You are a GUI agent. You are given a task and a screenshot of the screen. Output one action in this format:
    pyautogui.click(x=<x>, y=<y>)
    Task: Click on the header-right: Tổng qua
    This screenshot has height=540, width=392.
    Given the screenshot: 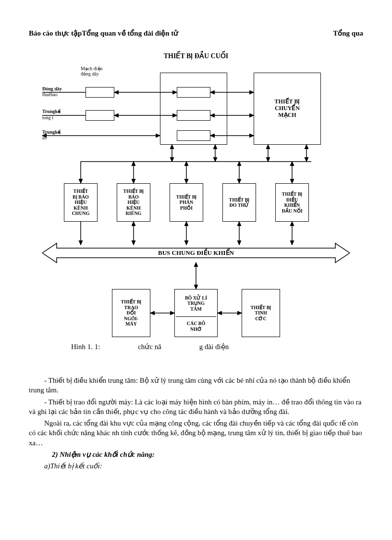 What is the action you would take?
    pyautogui.click(x=348, y=33)
    